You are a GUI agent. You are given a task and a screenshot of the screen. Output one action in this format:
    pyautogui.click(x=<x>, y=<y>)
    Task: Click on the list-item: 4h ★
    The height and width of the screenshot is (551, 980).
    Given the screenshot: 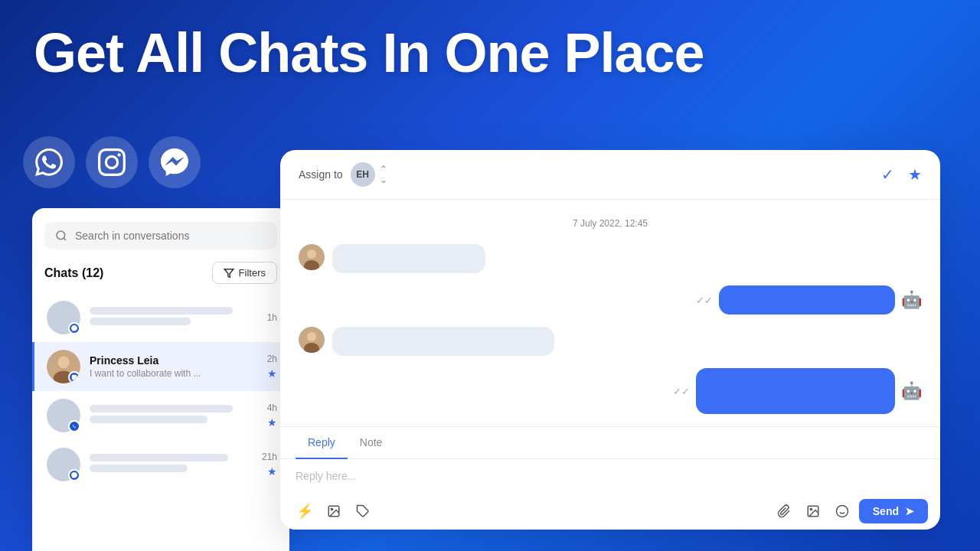 What is the action you would take?
    pyautogui.click(x=161, y=416)
    